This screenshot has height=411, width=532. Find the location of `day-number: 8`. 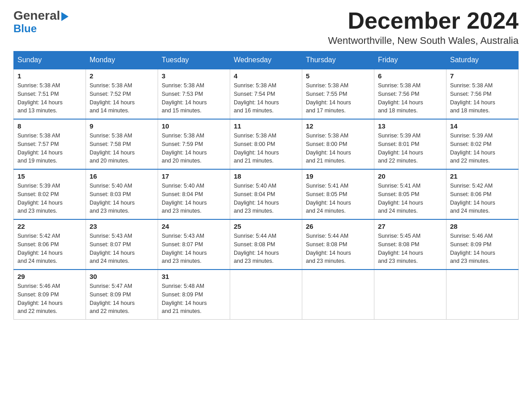

day-number: 8 is located at coordinates (50, 126).